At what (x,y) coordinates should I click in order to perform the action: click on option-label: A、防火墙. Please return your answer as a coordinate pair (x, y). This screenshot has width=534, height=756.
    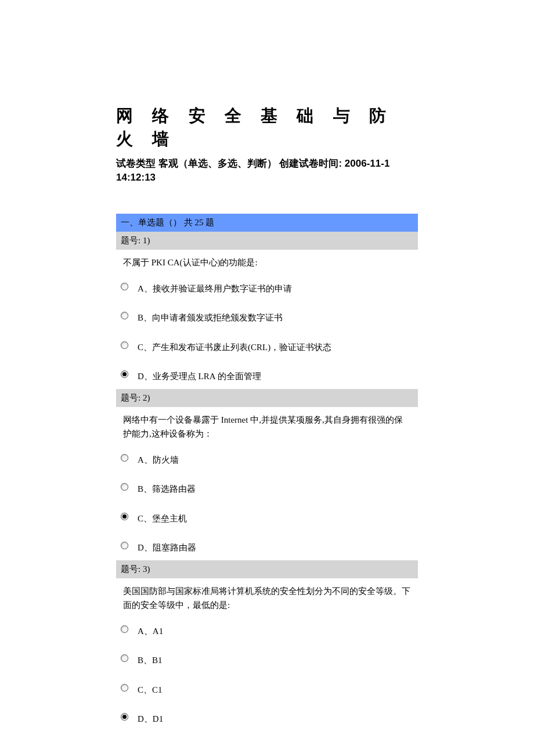
    Looking at the image, I should click on (158, 460).